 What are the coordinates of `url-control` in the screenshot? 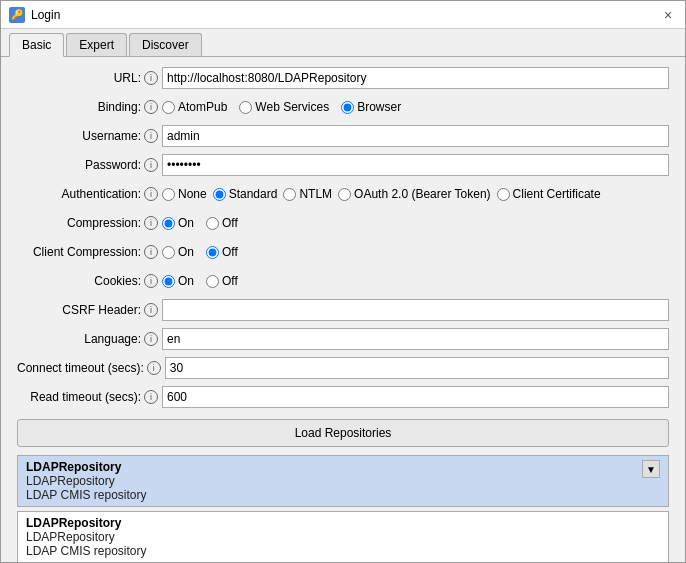 It's located at (416, 78).